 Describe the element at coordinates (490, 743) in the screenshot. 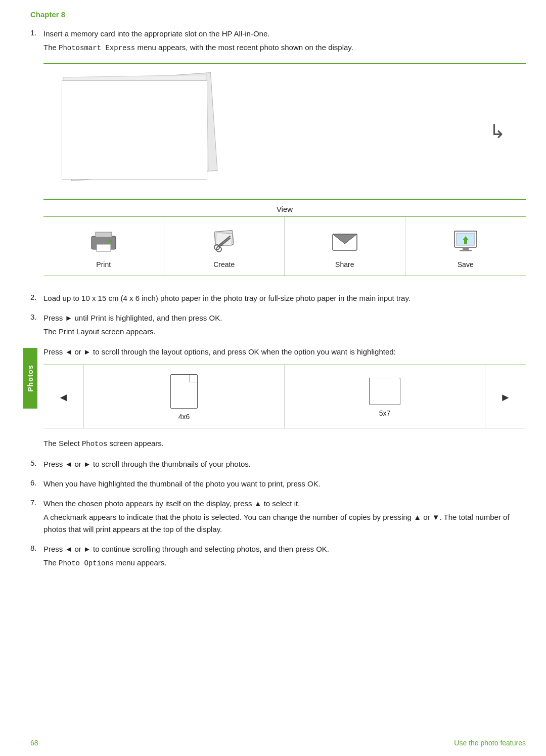

I see `footer-section-label: Use the photo features` at that location.